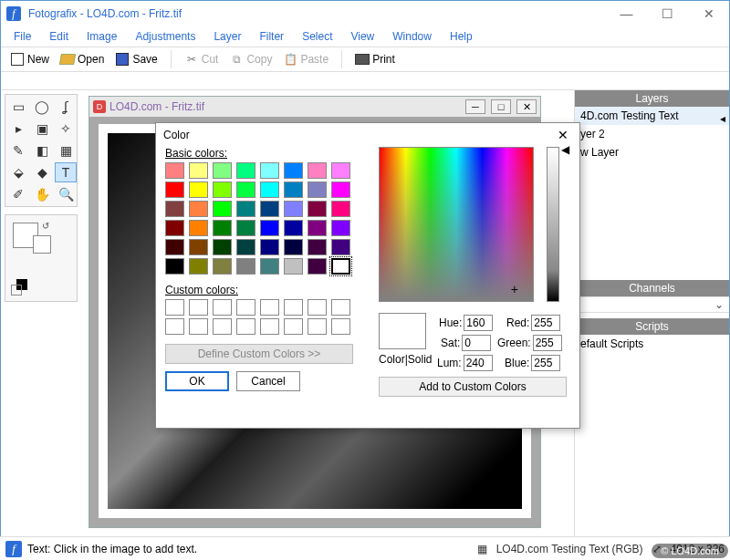  What do you see at coordinates (478, 323) in the screenshot?
I see `hue-input` at bounding box center [478, 323].